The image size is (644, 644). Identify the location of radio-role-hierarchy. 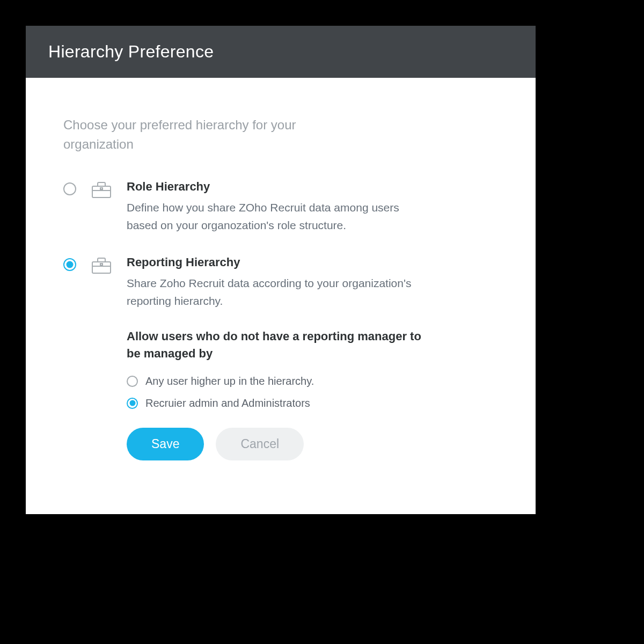
(70, 189).